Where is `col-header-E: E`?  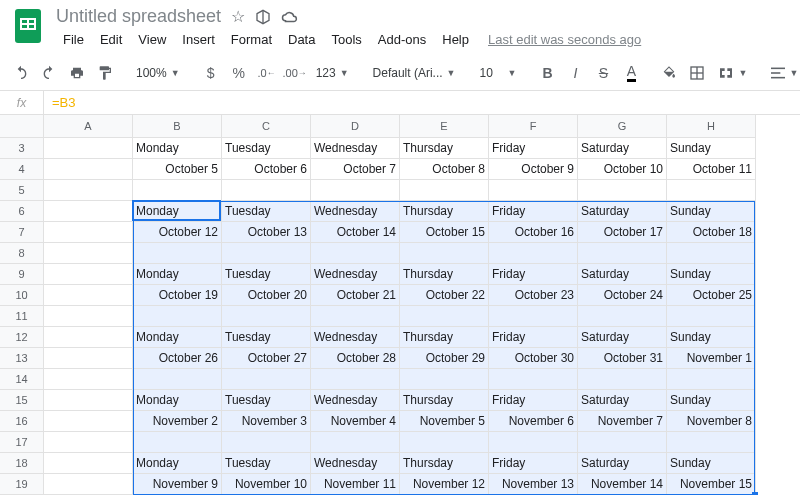
col-header-E: E is located at coordinates (444, 126).